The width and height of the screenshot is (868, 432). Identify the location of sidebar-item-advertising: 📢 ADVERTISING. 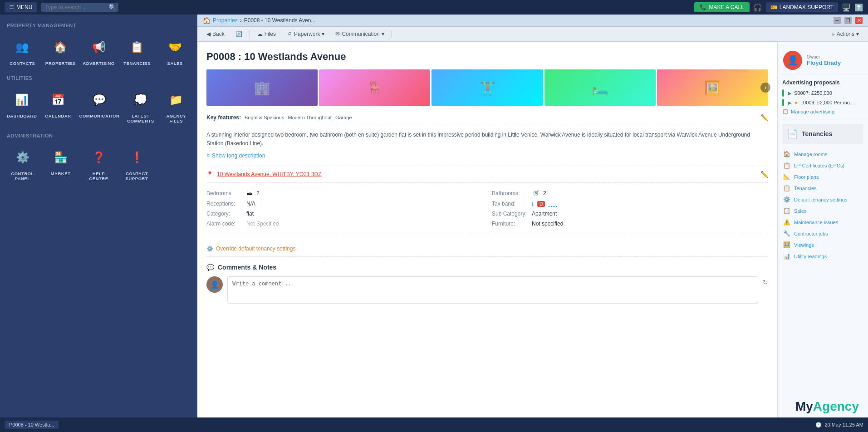
(98, 51).